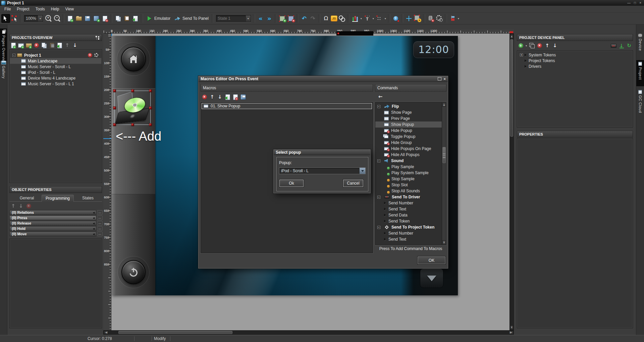 The height and width of the screenshot is (342, 644). I want to click on scroll-right-button: ▶, so click(511, 332).